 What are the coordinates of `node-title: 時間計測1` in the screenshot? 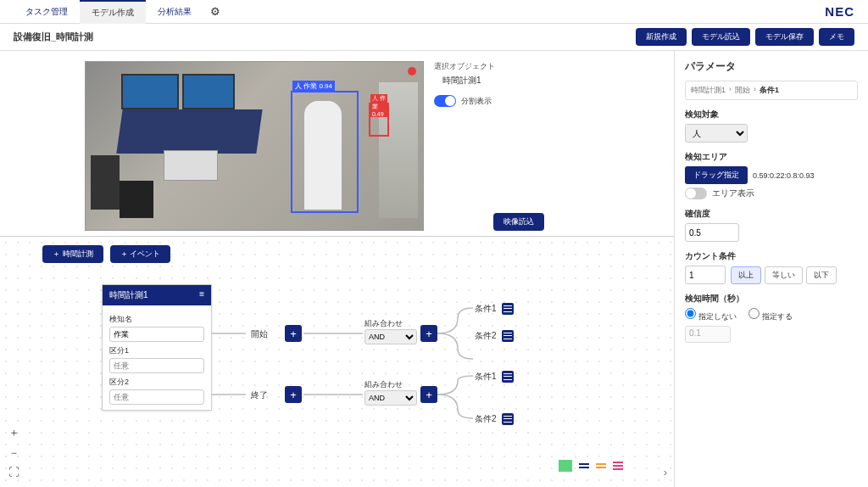 It's located at (129, 295).